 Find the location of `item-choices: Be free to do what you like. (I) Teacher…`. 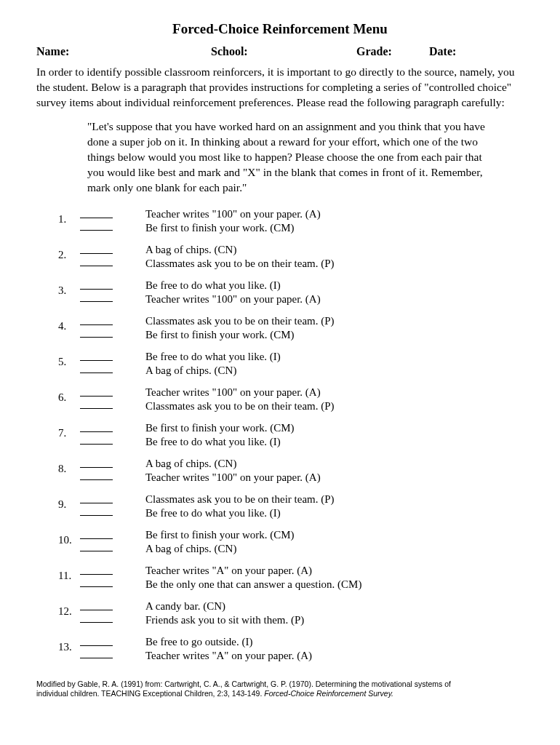

item-choices: Be free to do what you like. (I) Teacher… is located at coordinates (223, 292).